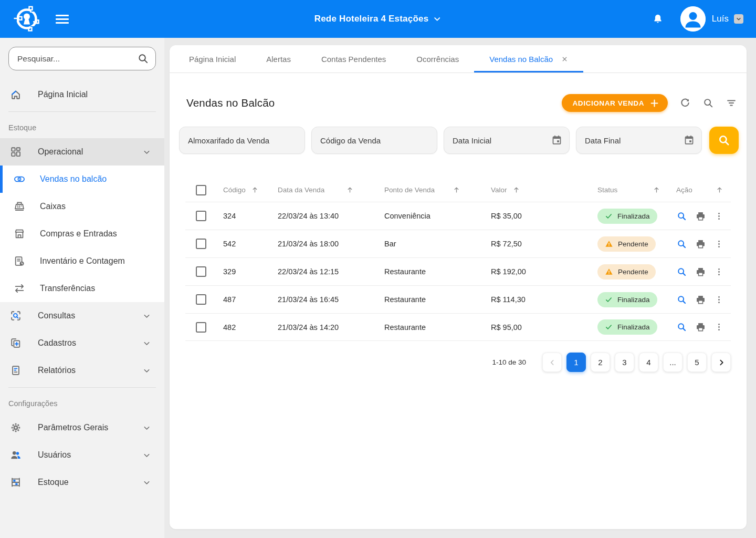 The width and height of the screenshot is (756, 538). What do you see at coordinates (239, 327) in the screenshot?
I see `cell-codigo: 482` at bounding box center [239, 327].